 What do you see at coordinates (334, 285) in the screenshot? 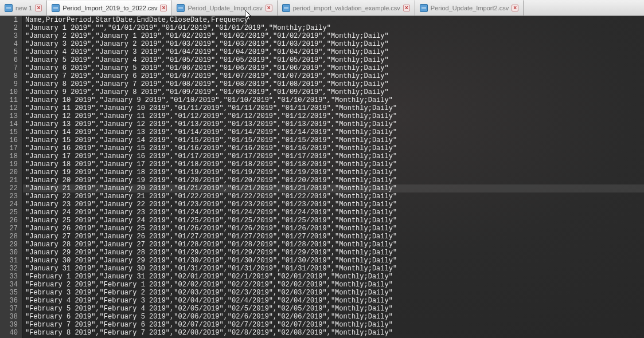
I see `code-line: "February 2 2019","February 1 2019","02/…` at bounding box center [334, 285].